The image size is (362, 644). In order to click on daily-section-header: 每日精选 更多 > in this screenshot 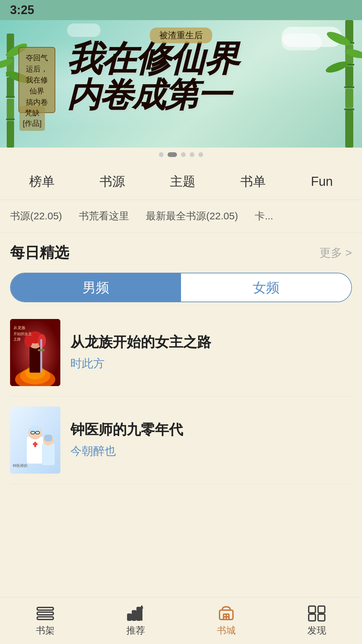, I will do `click(181, 251)`.